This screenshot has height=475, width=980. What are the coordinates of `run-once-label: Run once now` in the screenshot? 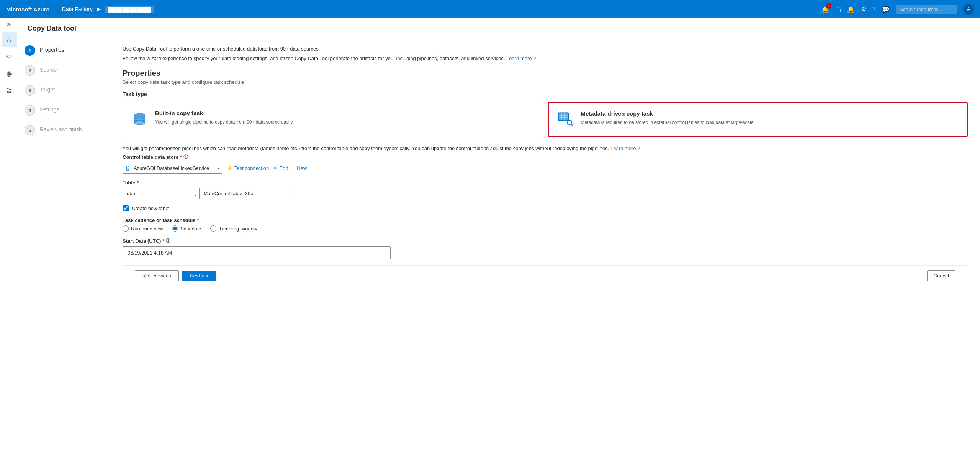 It's located at (147, 229).